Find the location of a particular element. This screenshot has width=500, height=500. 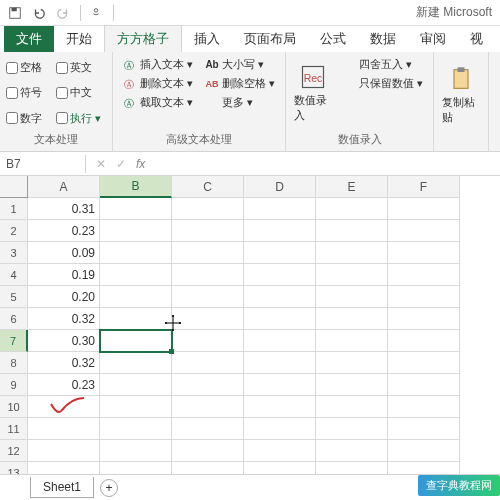

cell-A11 is located at coordinates (64, 429).